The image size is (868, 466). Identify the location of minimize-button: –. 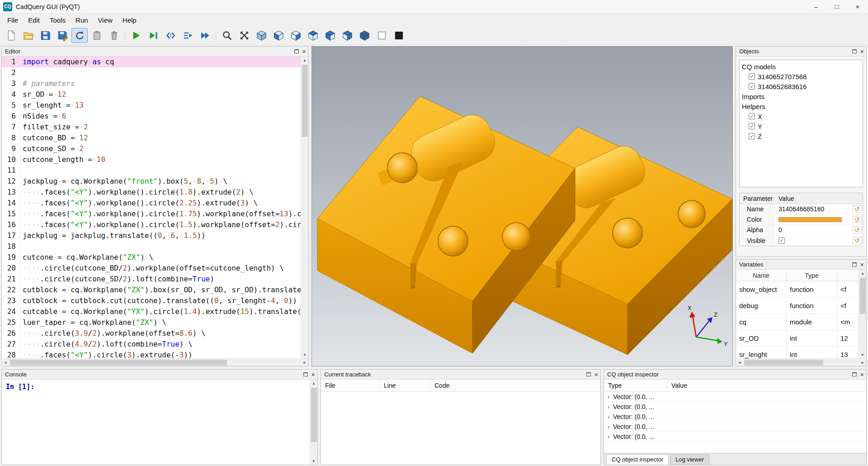
(816, 6).